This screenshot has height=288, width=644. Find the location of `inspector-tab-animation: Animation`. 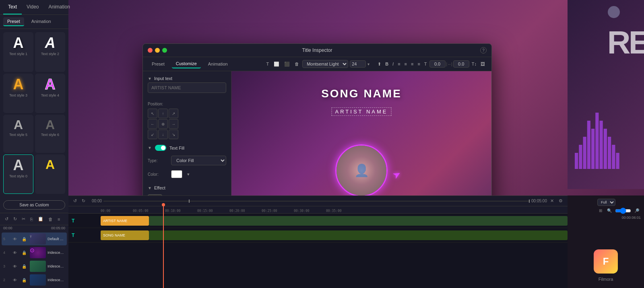

inspector-tab-animation: Animation is located at coordinates (218, 64).